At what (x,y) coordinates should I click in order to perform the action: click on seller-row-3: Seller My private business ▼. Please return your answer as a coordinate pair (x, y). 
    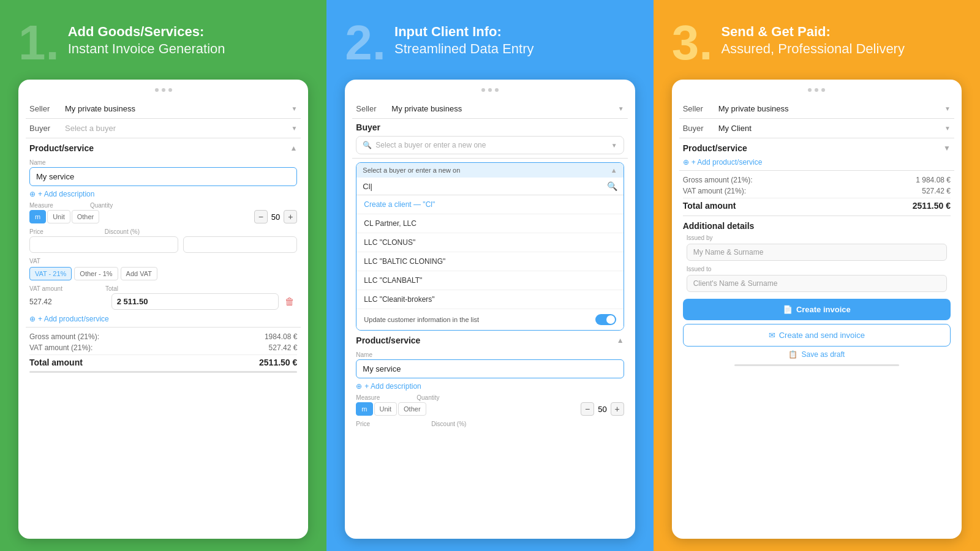
    Looking at the image, I should click on (817, 109).